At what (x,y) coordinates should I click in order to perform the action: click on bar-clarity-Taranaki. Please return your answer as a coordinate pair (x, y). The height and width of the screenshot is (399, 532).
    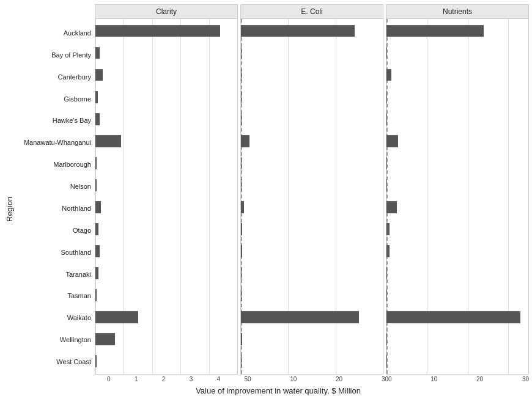
    Looking at the image, I should click on (97, 273).